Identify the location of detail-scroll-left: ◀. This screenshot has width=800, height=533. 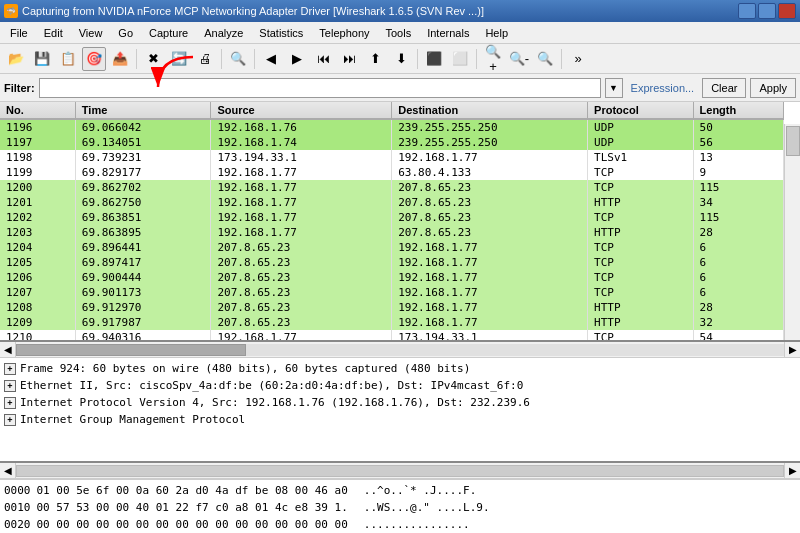
(8, 471).